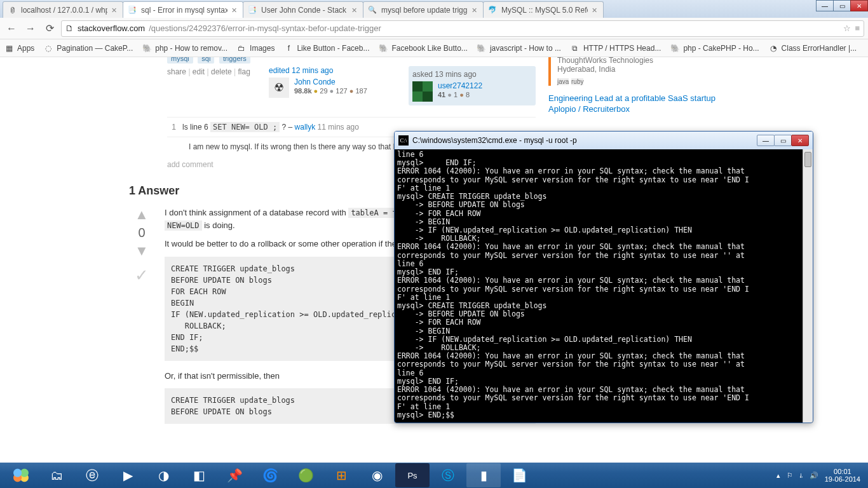 The height and width of the screenshot is (488, 868). I want to click on back-button: ←, so click(11, 29).